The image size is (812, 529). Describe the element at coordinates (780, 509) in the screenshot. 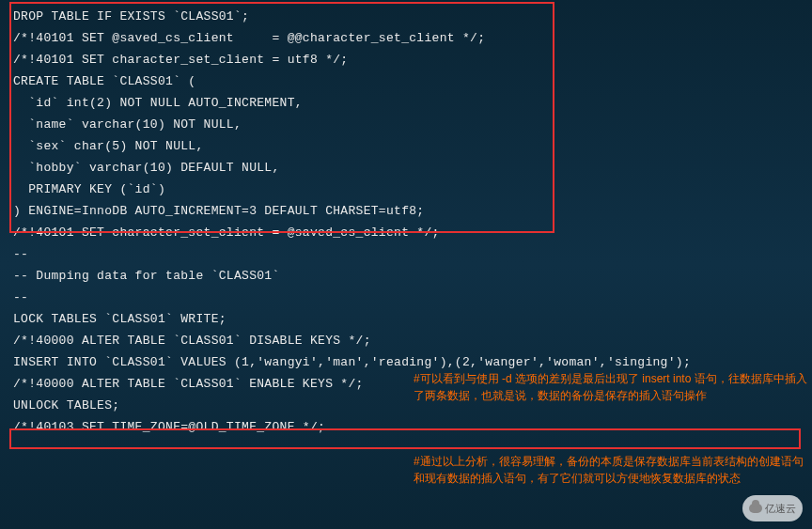

I see `watermark-text: 亿速云` at that location.